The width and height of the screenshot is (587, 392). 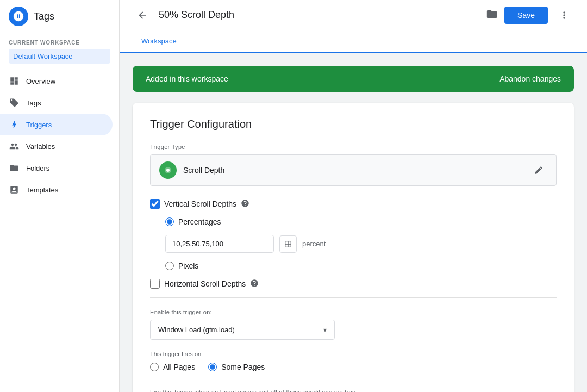 I want to click on percent-values-input, so click(x=220, y=244).